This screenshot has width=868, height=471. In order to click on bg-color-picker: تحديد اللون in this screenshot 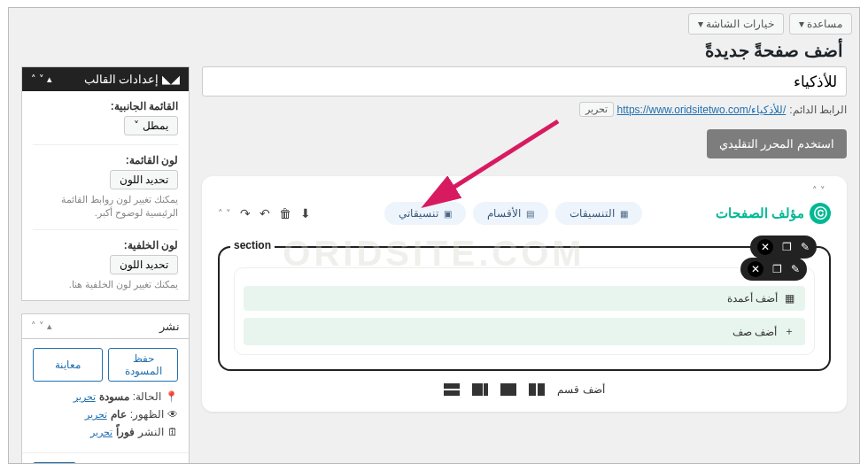, I will do `click(143, 265)`.